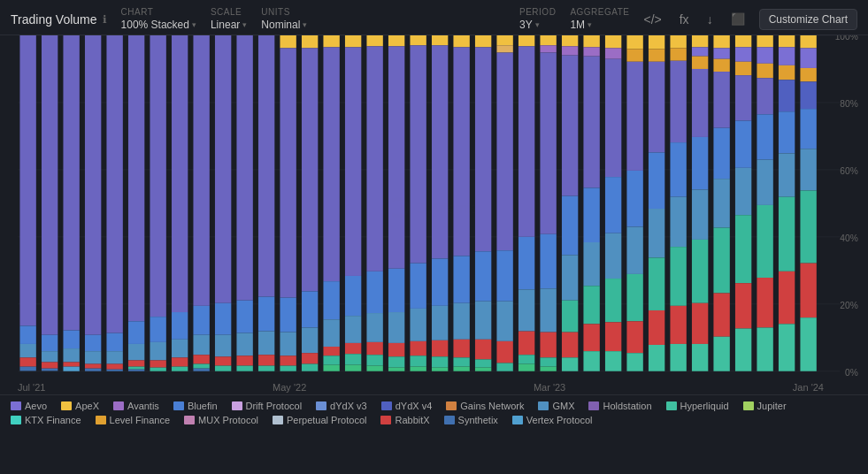 The width and height of the screenshot is (868, 474). I want to click on legend-item: RabbitX, so click(405, 420).